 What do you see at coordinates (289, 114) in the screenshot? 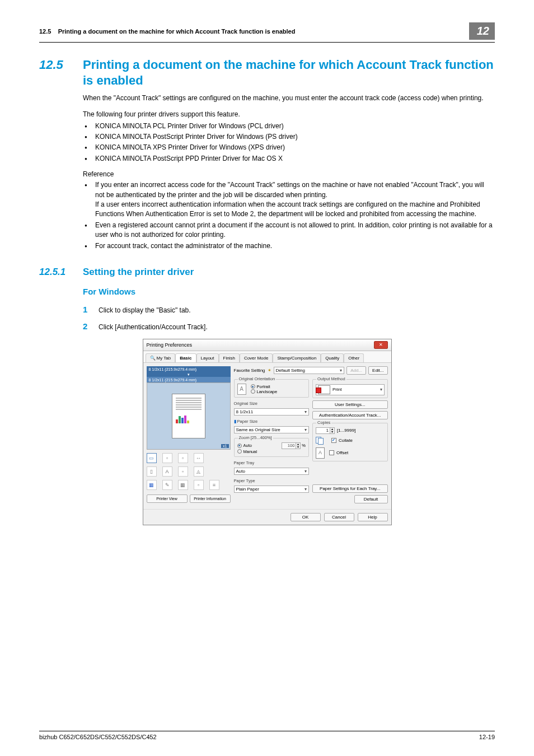
I see `intro-paragraph-2: The following four printer drivers suppo…` at bounding box center [289, 114].